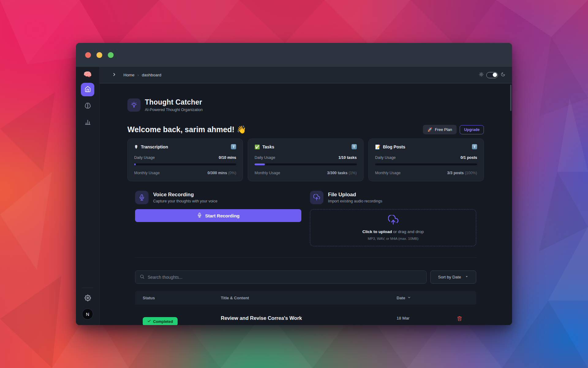  What do you see at coordinates (88, 288) in the screenshot?
I see `sidebar-divider` at bounding box center [88, 288].